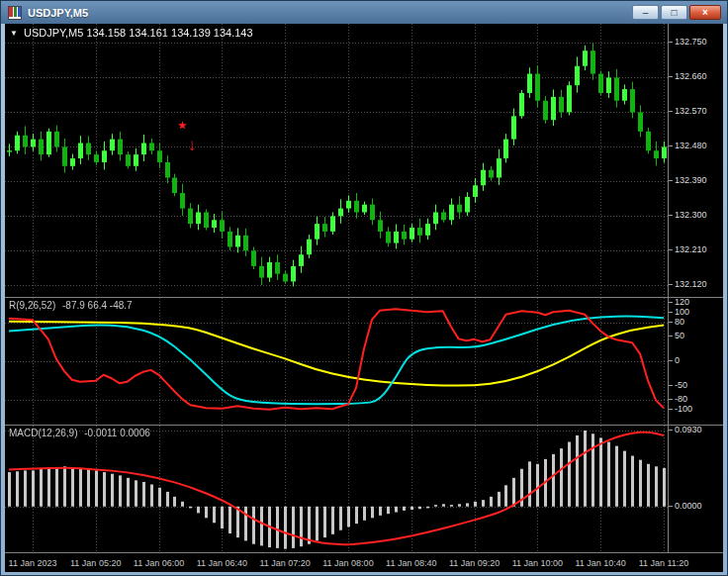 The width and height of the screenshot is (728, 576). I want to click on symbol-label: USDJPY,M5, so click(53, 33).